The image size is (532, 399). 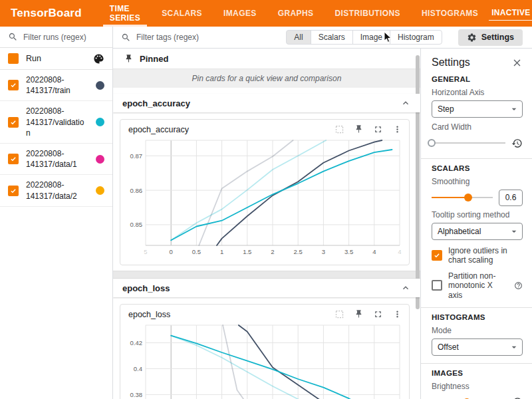 What do you see at coordinates (13, 37) in the screenshot?
I see `search-icon` at bounding box center [13, 37].